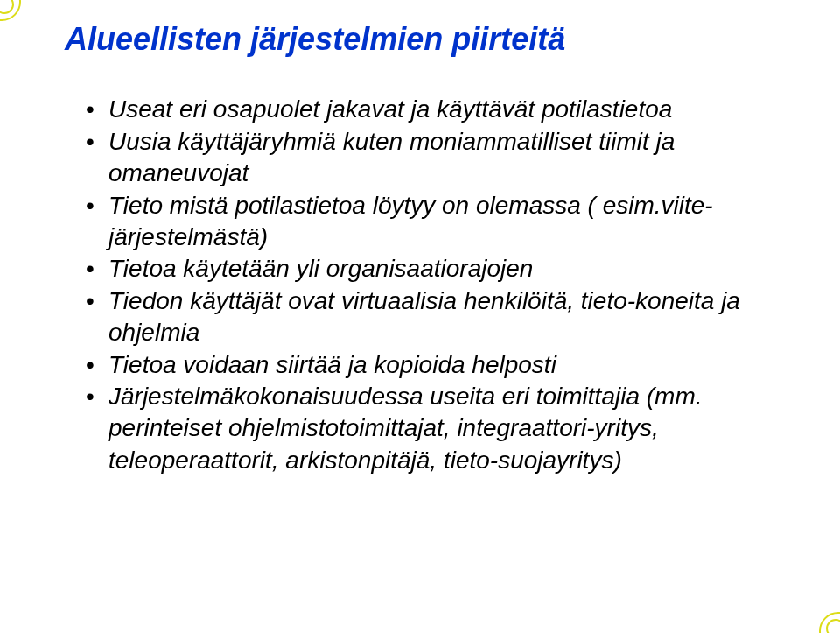  I want to click on list-item: Uusia käyttäjäryhmiä kuten moniammatilli…, so click(445, 158).